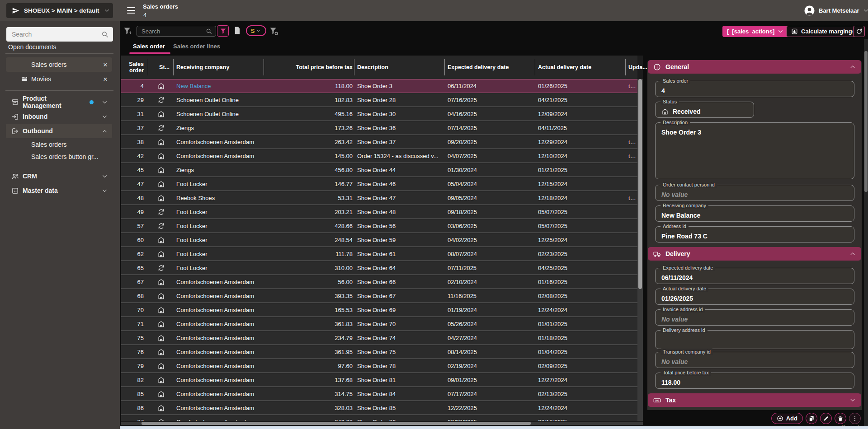 The height and width of the screenshot is (429, 868). What do you see at coordinates (379, 142) in the screenshot?
I see `table-row: 38Comfortschoenen Amsterdam263.42Shoe Or…` at bounding box center [379, 142].